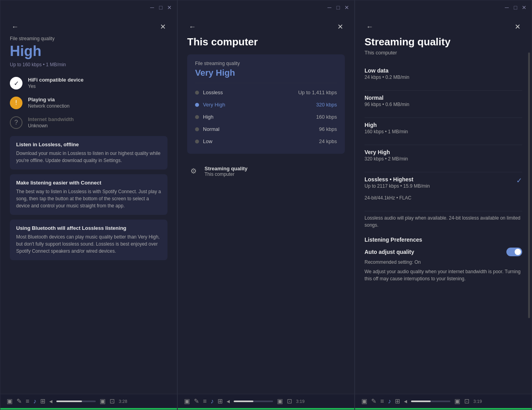 This screenshot has height=410, width=532. Describe the element at coordinates (266, 63) in the screenshot. I see `qc-label-2: File streaming quality` at that location.